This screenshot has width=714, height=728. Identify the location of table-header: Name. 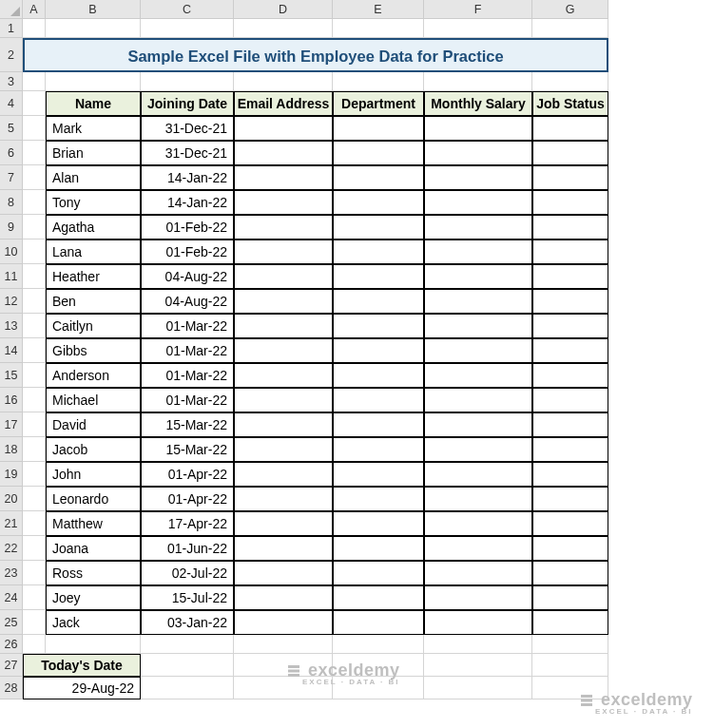
(93, 104).